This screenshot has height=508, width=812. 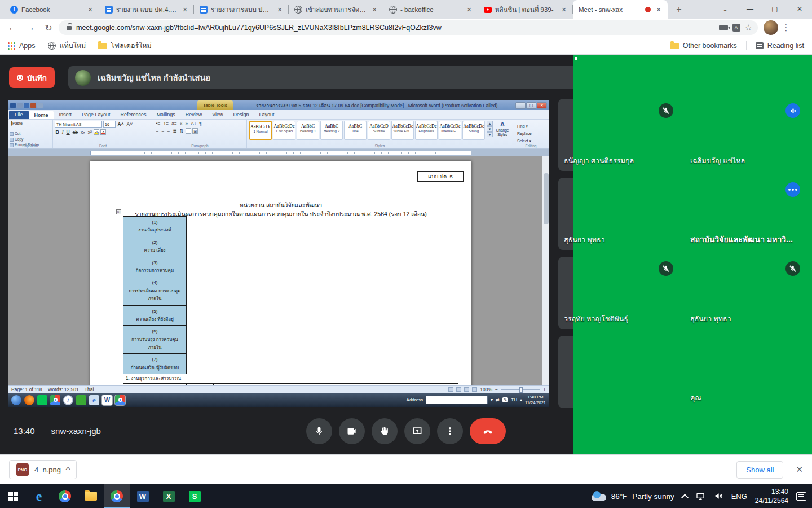 What do you see at coordinates (536, 400) in the screenshot?
I see `presenter-clock: 1:40 PM 11/24/2021` at bounding box center [536, 400].